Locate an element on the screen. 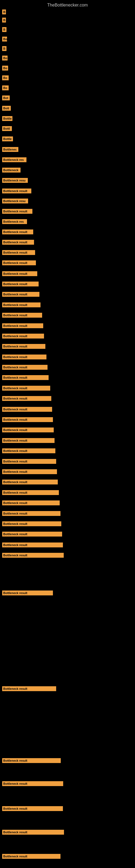 Image resolution: width=135 pixels, height=868 pixels. bar-label: Bottl is located at coordinates (7, 129).